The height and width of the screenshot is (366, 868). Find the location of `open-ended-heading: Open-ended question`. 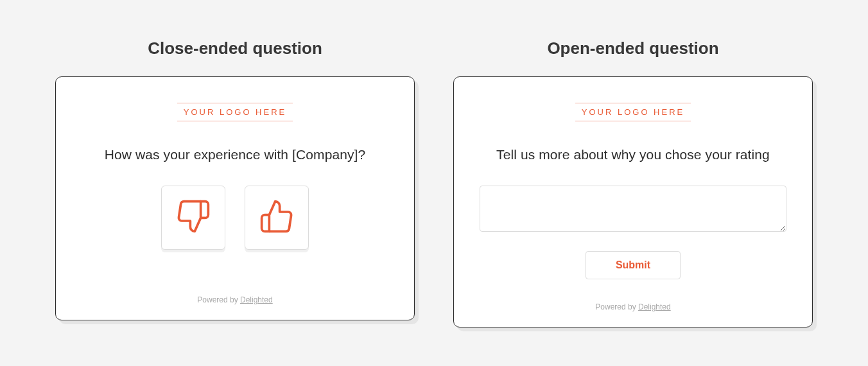

open-ended-heading: Open-ended question is located at coordinates (633, 49).